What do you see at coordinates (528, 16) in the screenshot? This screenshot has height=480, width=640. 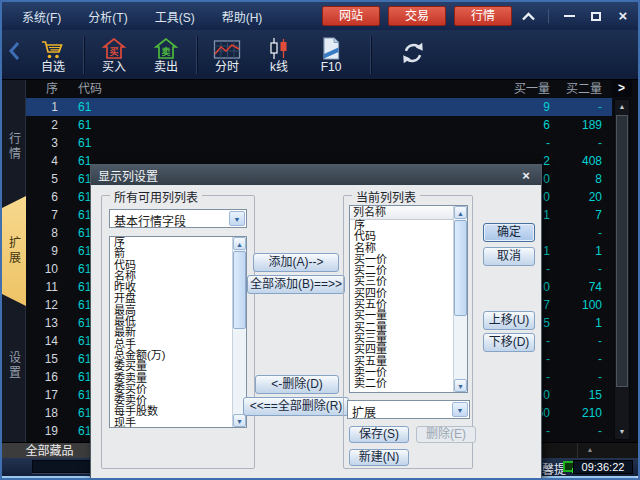 I see `collapse-toolbar-button` at bounding box center [528, 16].